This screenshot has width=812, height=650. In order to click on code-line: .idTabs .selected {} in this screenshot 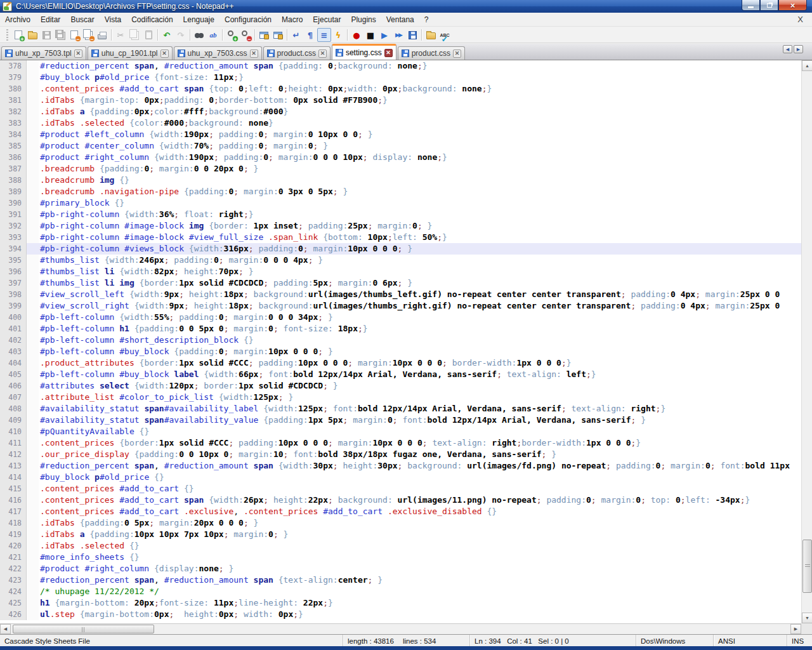, I will do `click(420, 546)`.